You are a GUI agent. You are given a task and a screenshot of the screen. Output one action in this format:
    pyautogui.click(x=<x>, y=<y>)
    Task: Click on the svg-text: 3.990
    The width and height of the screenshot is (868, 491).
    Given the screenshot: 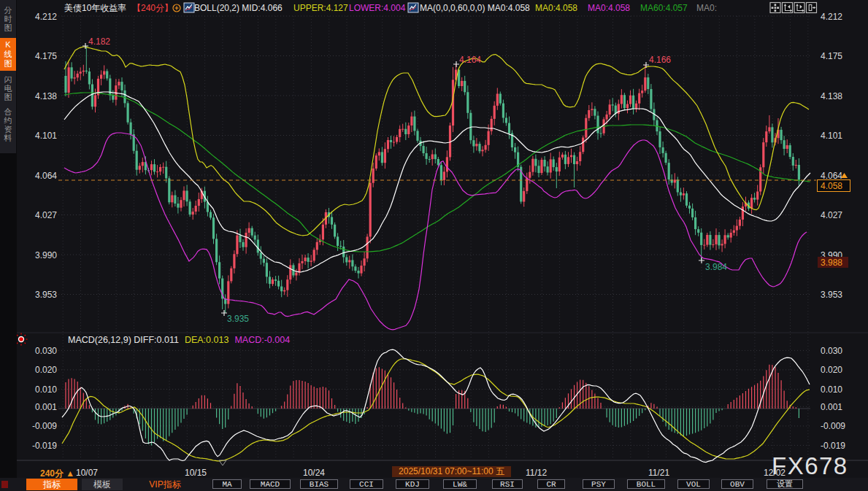 What is the action you would take?
    pyautogui.click(x=46, y=255)
    